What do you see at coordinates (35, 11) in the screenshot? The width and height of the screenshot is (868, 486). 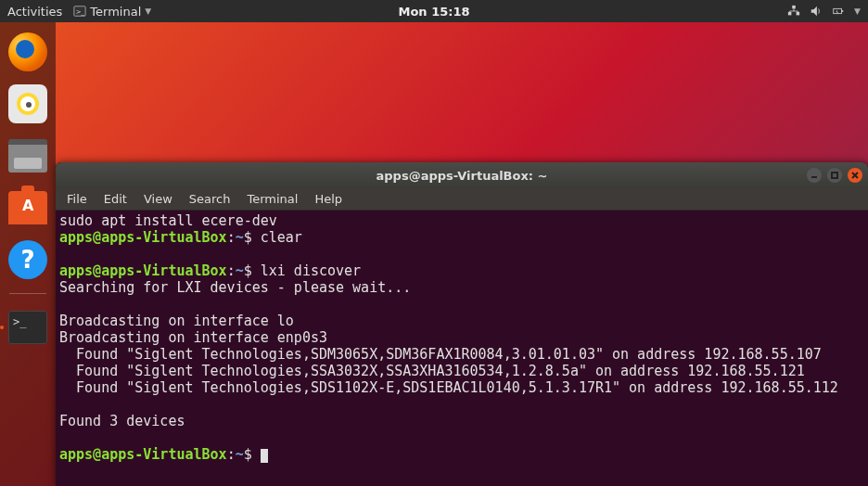 I see `activities-button: Activities` at bounding box center [35, 11].